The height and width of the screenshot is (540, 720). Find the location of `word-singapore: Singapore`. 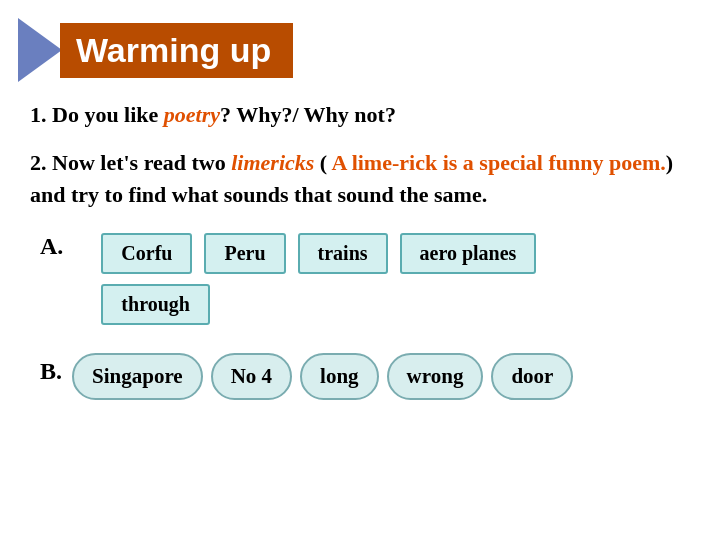

word-singapore: Singapore is located at coordinates (138, 376).